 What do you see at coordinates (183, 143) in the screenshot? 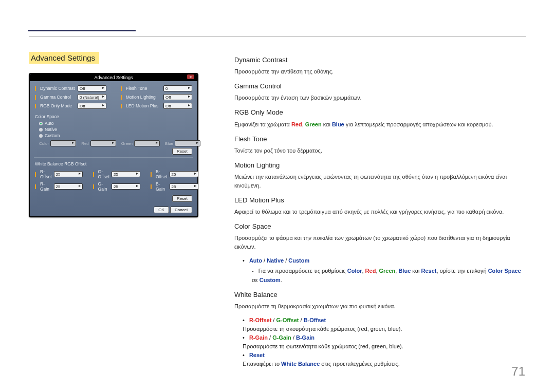
I see `color-picker-blue: Blue` at bounding box center [183, 143].